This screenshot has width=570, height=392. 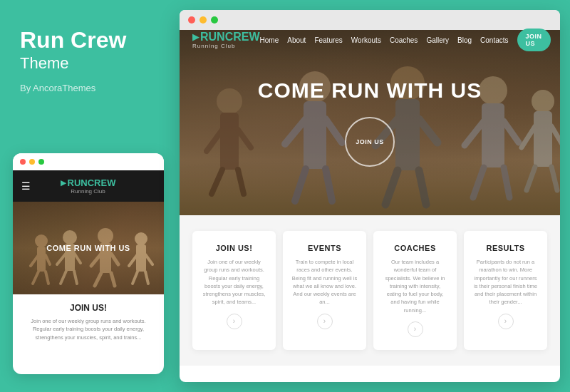 What do you see at coordinates (88, 88) in the screenshot?
I see `brand-by: By AncoraThemes` at bounding box center [88, 88].